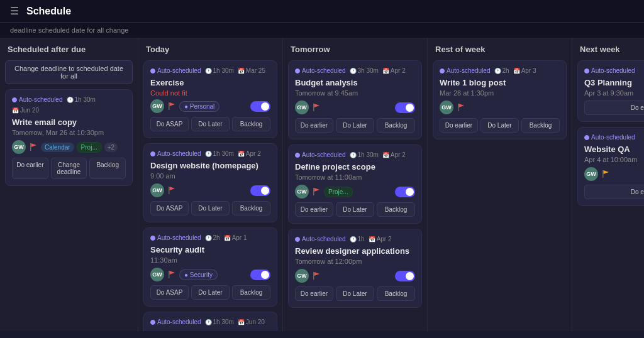 The image size is (644, 338). Describe the element at coordinates (14, 11) in the screenshot. I see `menu-icon: ☰` at that location.